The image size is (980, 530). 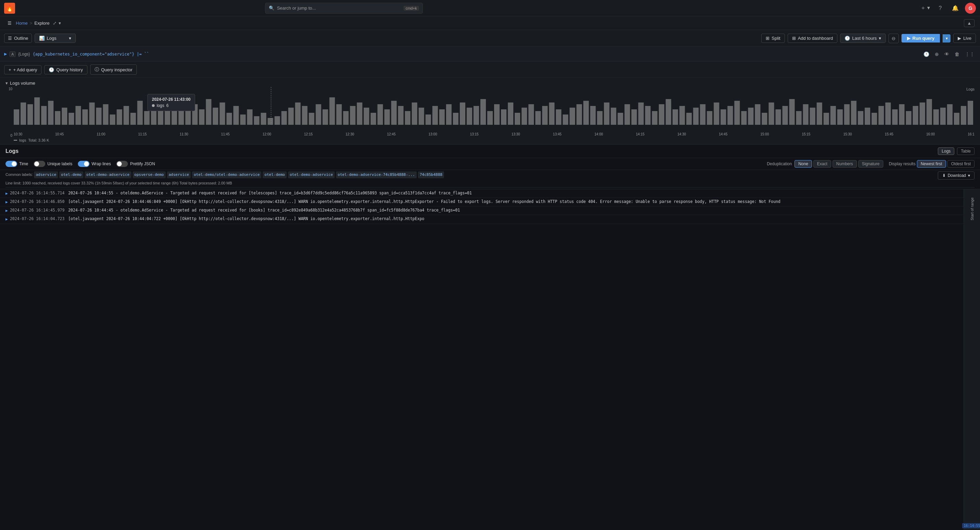 What do you see at coordinates (773, 38) in the screenshot?
I see `split-button: ⊞ Split` at bounding box center [773, 38].